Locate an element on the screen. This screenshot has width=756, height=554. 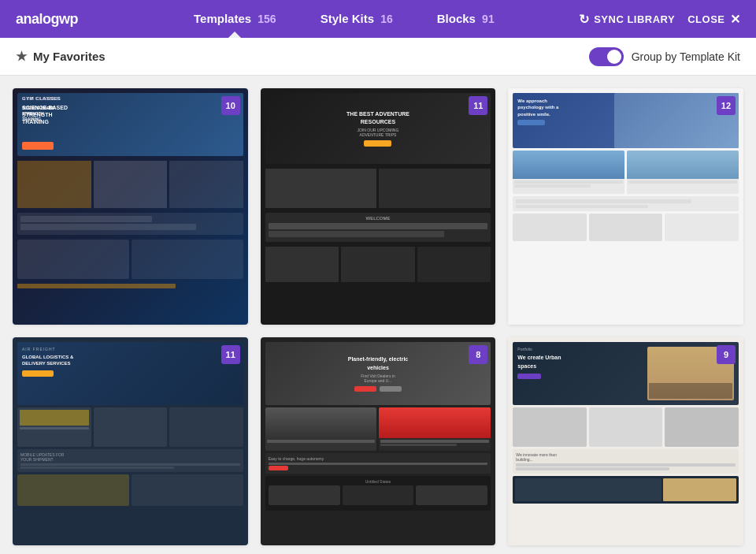
cargo-preview-hero: AIR FREIGHT GLOBAL LOGISTICS &DELIVERY S… is located at coordinates (131, 374).